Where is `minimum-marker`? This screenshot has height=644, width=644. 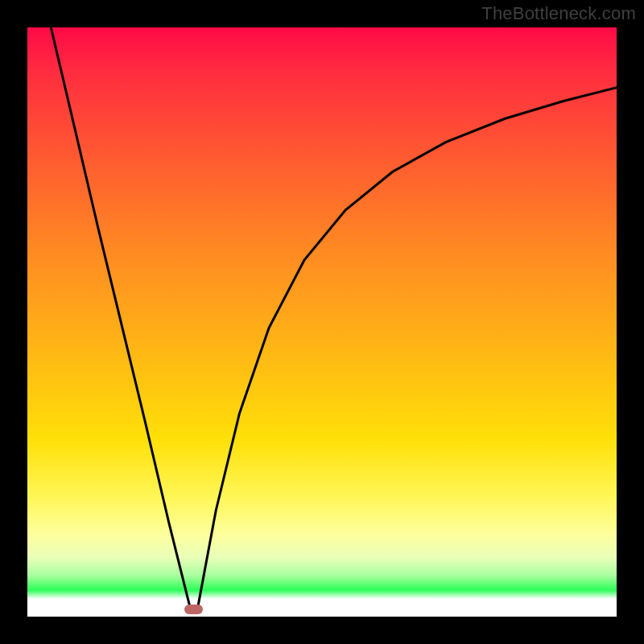
minimum-marker is located at coordinates (193, 609).